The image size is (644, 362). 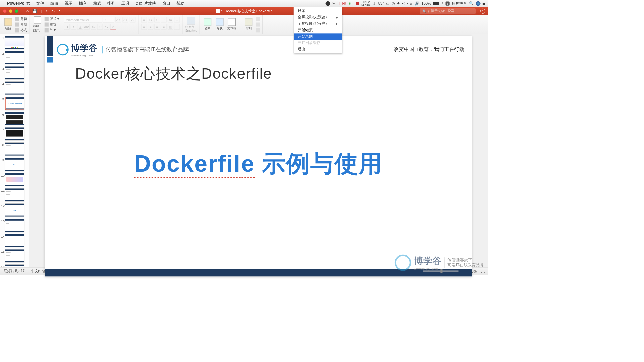 What do you see at coordinates (35, 11) in the screenshot?
I see `qat-save-icon: 💾` at bounding box center [35, 11].